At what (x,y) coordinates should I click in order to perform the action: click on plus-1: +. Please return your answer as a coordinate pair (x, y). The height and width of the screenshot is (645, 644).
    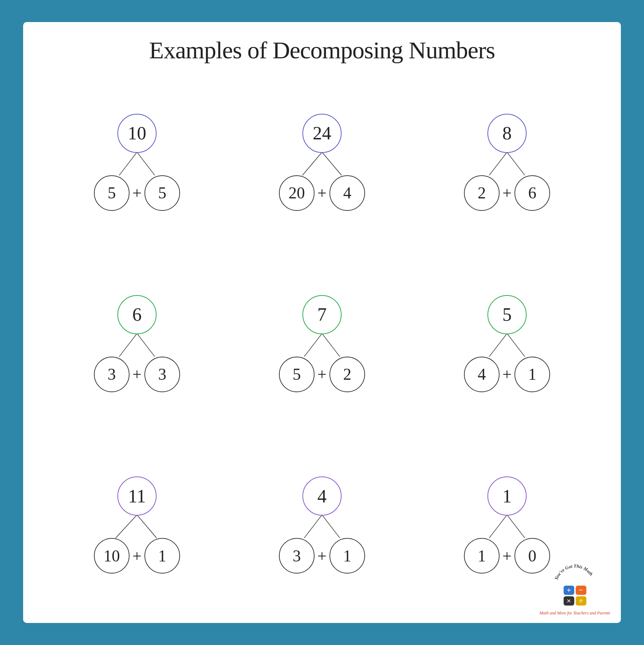
    Looking at the image, I should click on (507, 556).